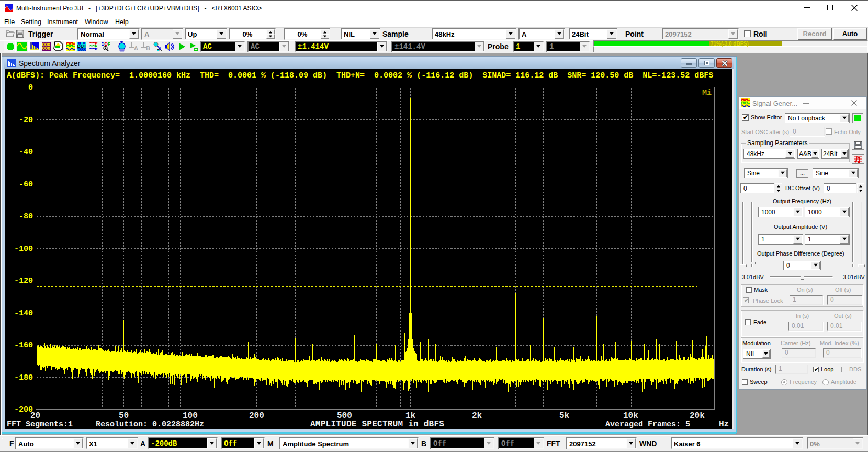 This screenshot has height=452, width=868. Describe the element at coordinates (82, 46) in the screenshot. I see `svg-text: DUT` at that location.